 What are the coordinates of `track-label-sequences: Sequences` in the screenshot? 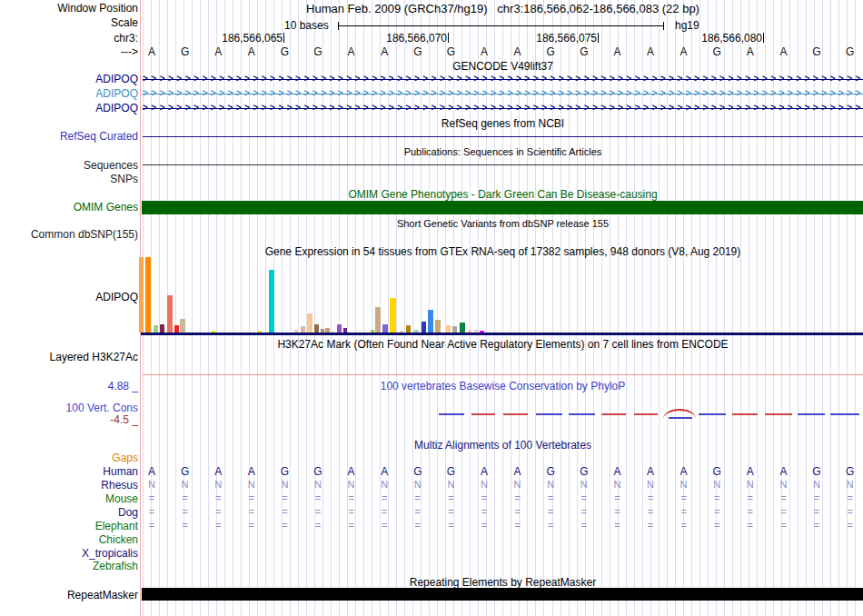 It's located at (69, 165).